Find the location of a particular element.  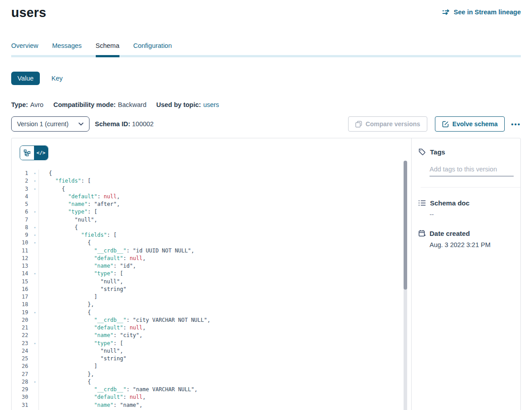

code-line: 12 "default": null, is located at coordinates (211, 259).